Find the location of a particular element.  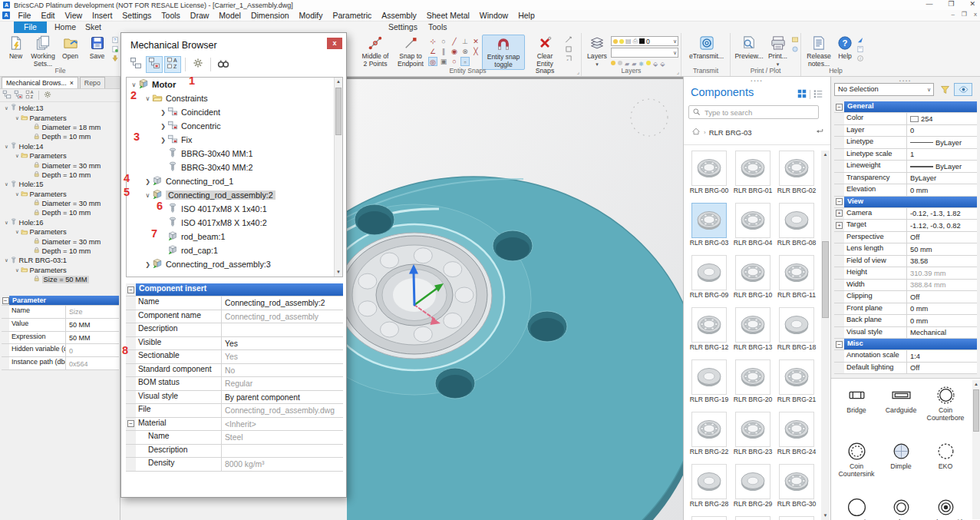

property-value: 50 mm is located at coordinates (942, 249).